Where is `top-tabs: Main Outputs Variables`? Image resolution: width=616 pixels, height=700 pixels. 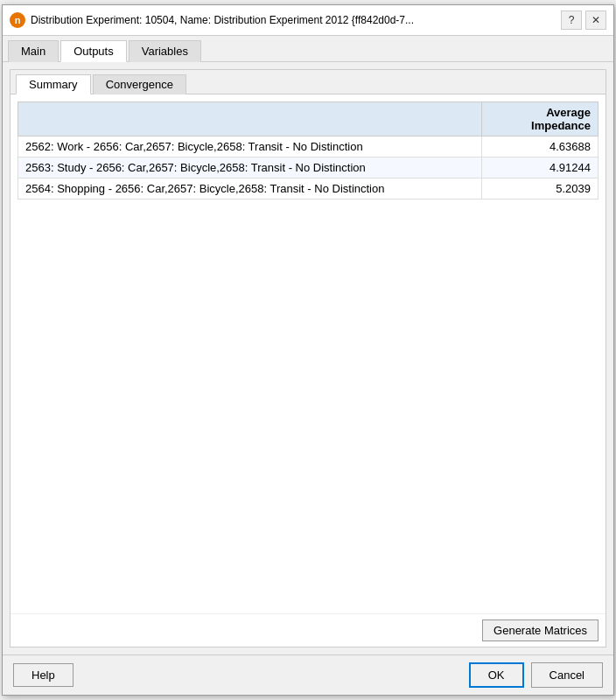 top-tabs: Main Outputs Variables is located at coordinates (308, 49).